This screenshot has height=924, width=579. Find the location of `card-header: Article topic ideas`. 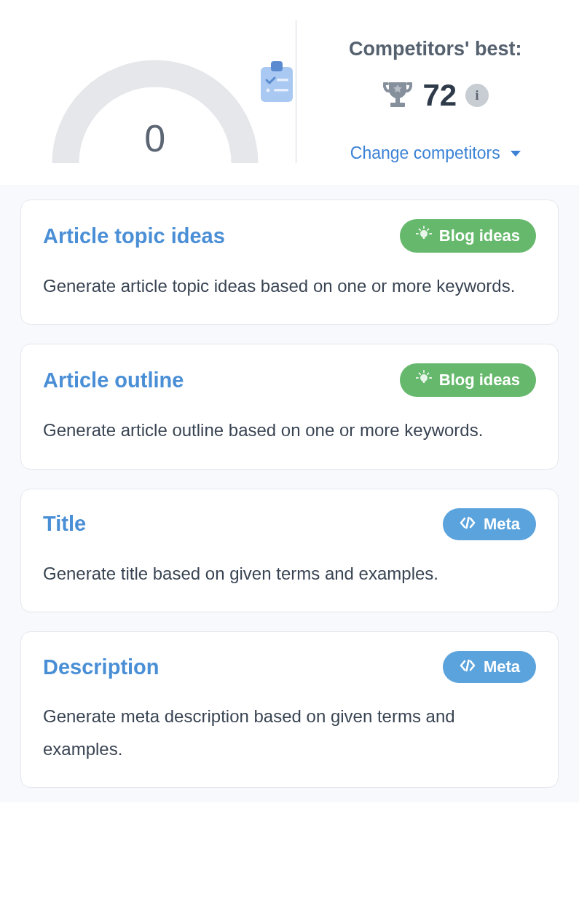

card-header: Article topic ideas is located at coordinates (290, 236).